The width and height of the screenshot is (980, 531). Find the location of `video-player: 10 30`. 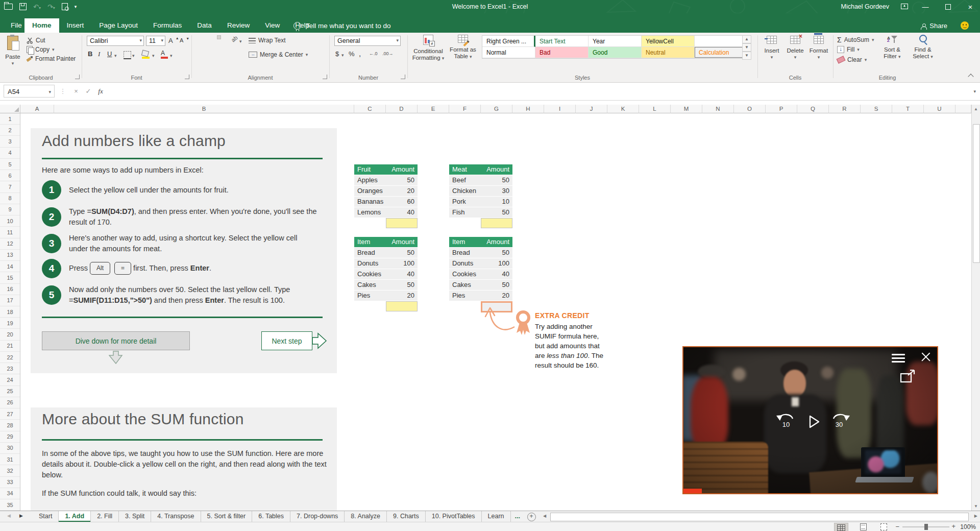

video-player: 10 30 is located at coordinates (811, 420).